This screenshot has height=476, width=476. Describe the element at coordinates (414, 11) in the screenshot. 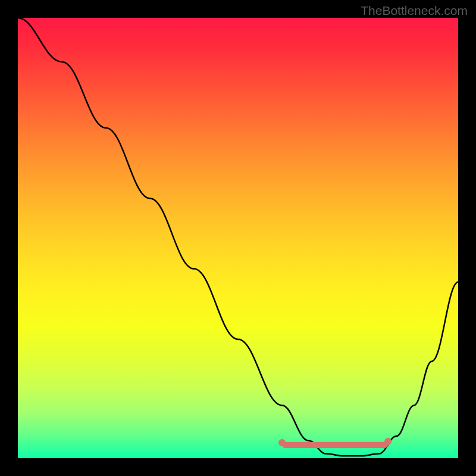

I see `watermark-text: TheBottleneck.com` at that location.